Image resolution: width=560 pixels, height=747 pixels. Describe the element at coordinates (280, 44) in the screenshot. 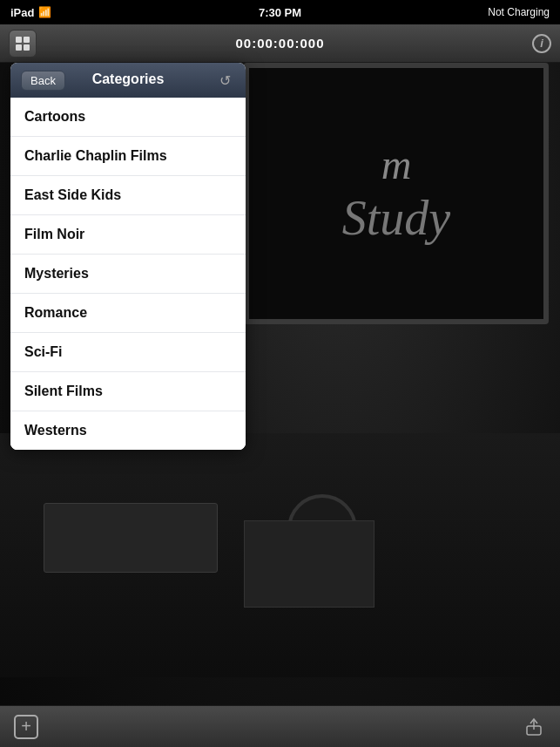

I see `main-toolbar: 00:00:00:000 i` at that location.